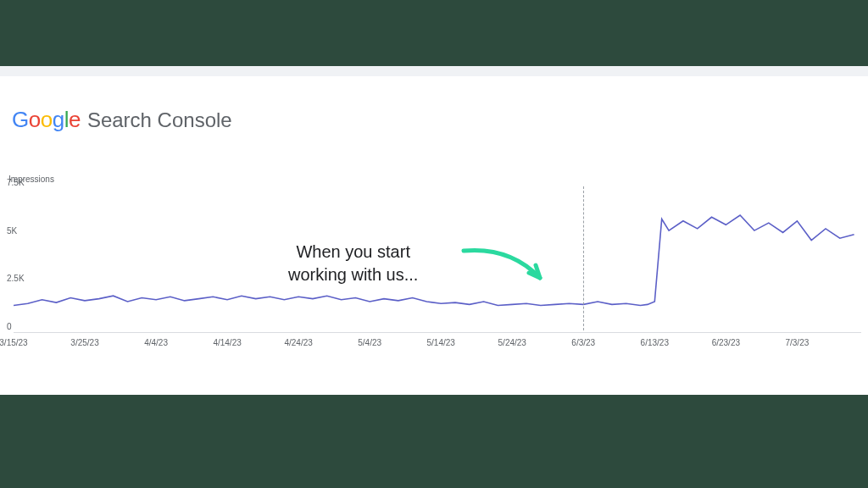 This screenshot has height=488, width=868. Describe the element at coordinates (159, 120) in the screenshot. I see `product-name: Search Console` at that location.